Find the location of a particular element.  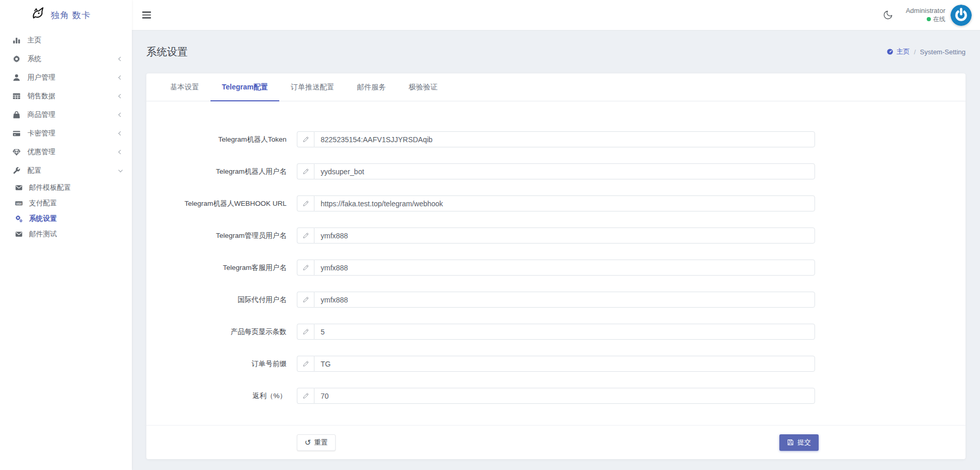

sidebar-item-sales-data: 销售数据 is located at coordinates (66, 96).